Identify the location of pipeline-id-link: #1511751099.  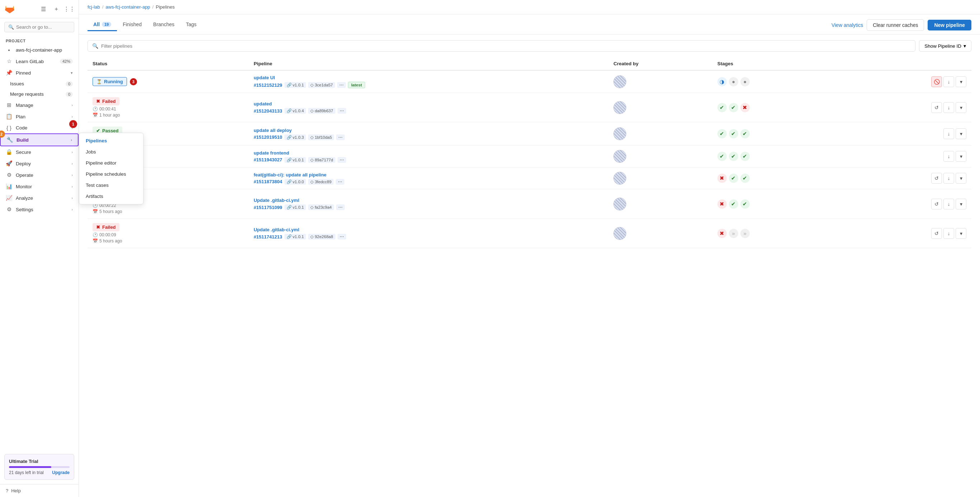
(268, 208).